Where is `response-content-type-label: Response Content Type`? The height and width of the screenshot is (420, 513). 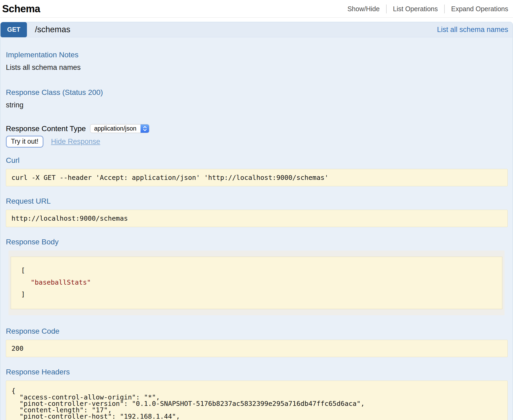
response-content-type-label: Response Content Type is located at coordinates (46, 129).